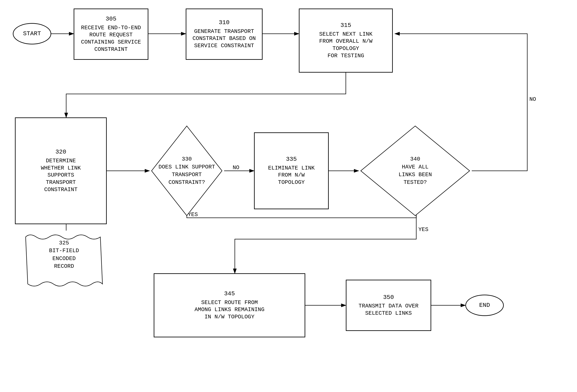 The image size is (577, 392). I want to click on shape-345-text: SELECT ROUTE FROM AMONG LINKS REMAINING …, so click(229, 310).